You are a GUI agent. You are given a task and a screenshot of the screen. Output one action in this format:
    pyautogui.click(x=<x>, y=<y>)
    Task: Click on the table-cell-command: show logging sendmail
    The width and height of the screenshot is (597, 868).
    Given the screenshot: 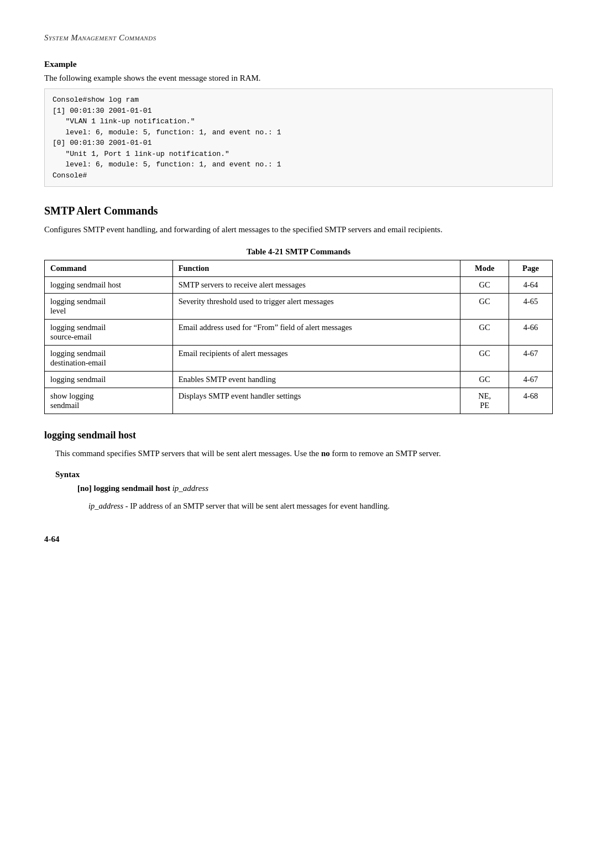 What is the action you would take?
    pyautogui.click(x=109, y=401)
    